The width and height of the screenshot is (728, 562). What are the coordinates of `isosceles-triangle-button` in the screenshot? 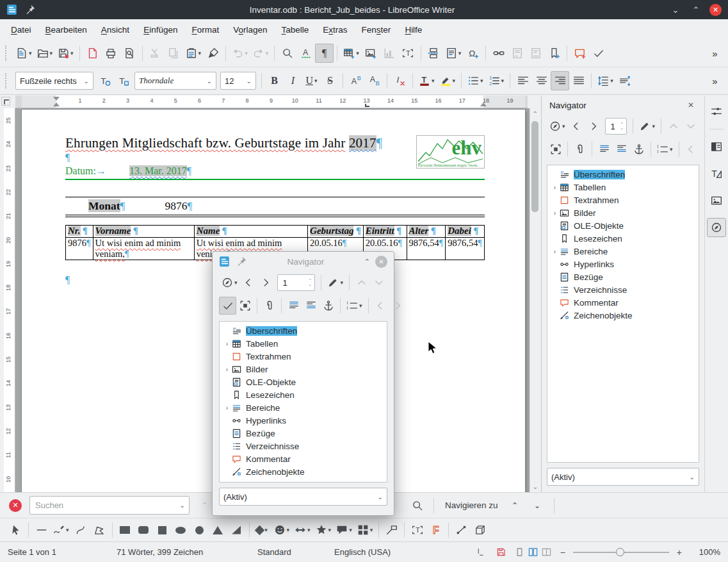 It's located at (218, 530).